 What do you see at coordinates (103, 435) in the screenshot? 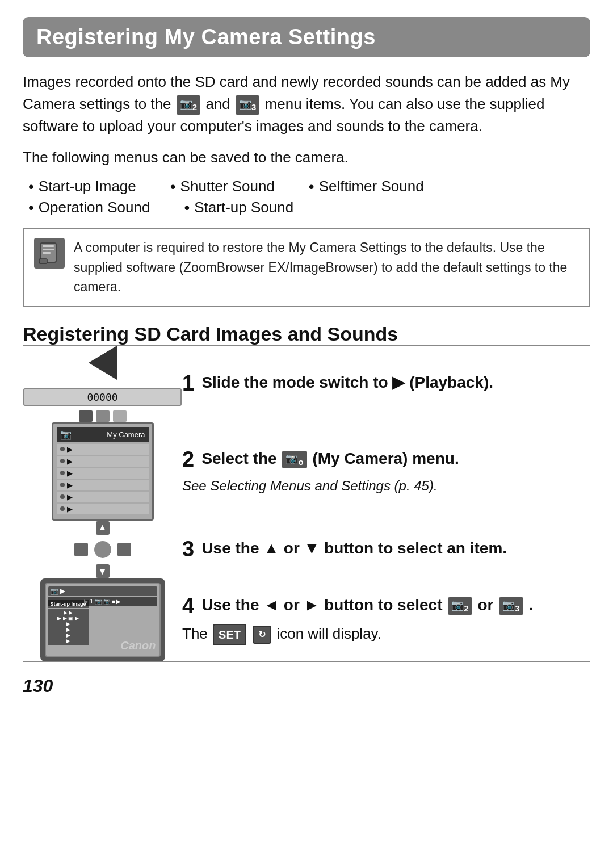
I see `menu-header: 📷 My Camera` at bounding box center [103, 435].